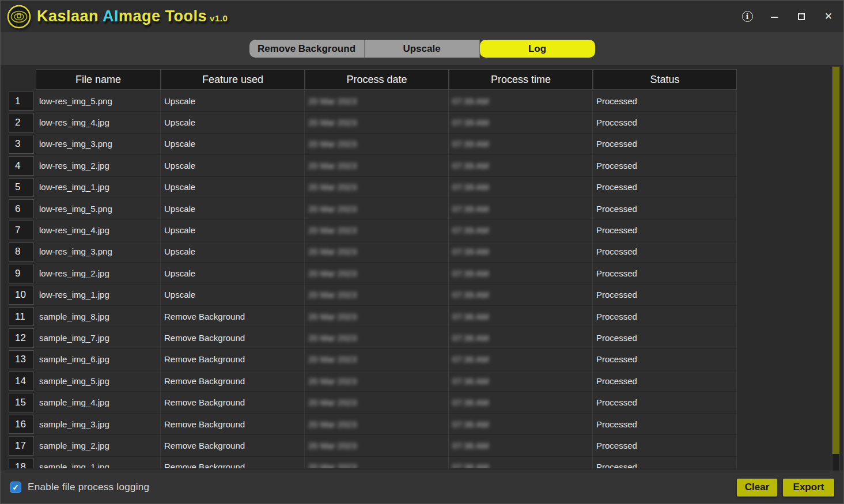 This screenshot has height=504, width=844. Describe the element at coordinates (307, 48) in the screenshot. I see `tab-remove-background: Remove Background` at that location.